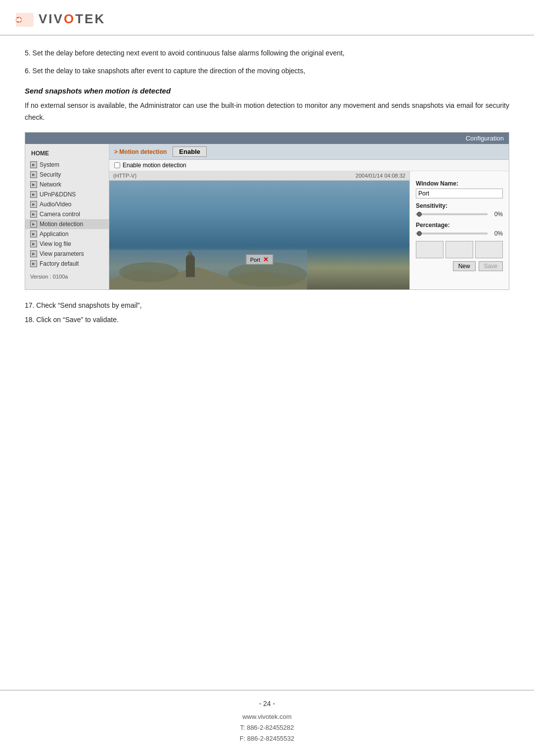  I want to click on sensitivity-slider-row: 0%, so click(459, 214).